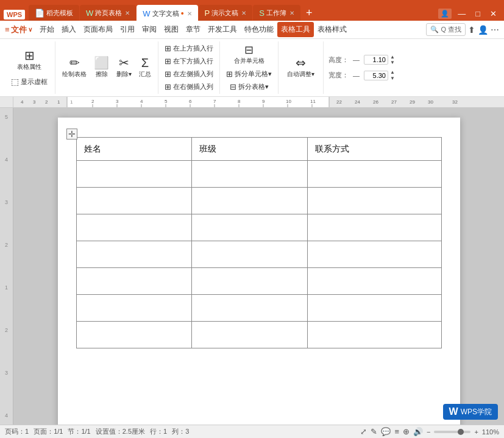 This screenshot has width=504, height=438. I want to click on insert-row-above-button: ⊞ 在上方插入行, so click(189, 49).